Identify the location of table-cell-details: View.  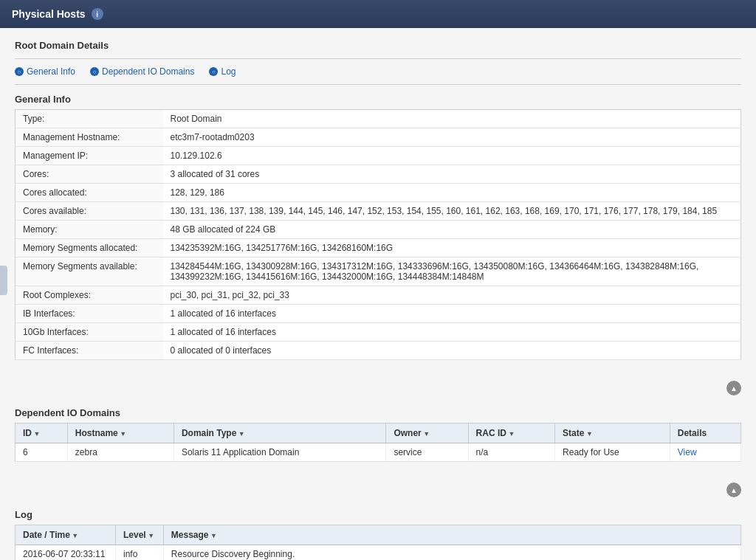
(705, 453).